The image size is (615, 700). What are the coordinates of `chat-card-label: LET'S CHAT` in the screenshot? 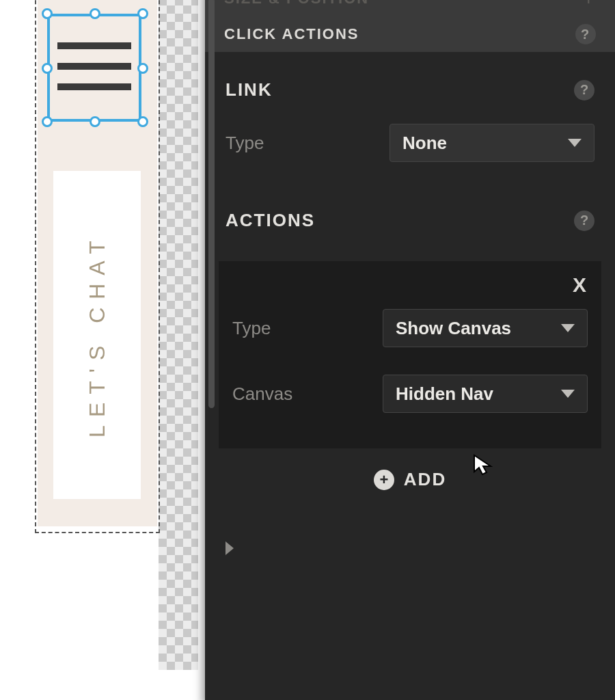 It's located at (97, 335).